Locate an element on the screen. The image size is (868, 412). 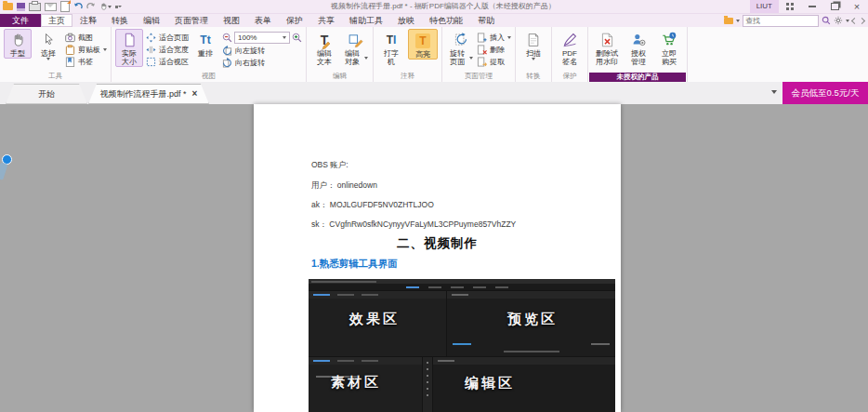
zoom-level-select: 100% is located at coordinates (262, 37).